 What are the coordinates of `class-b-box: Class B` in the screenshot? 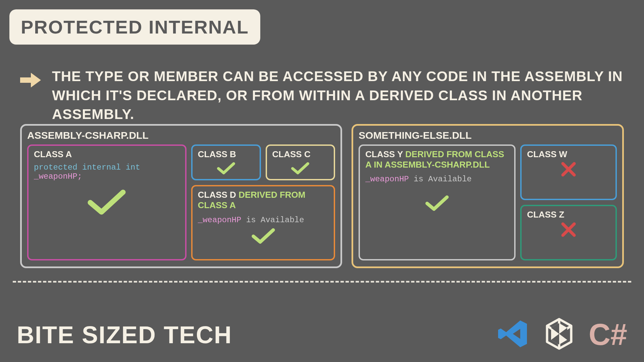 It's located at (226, 162).